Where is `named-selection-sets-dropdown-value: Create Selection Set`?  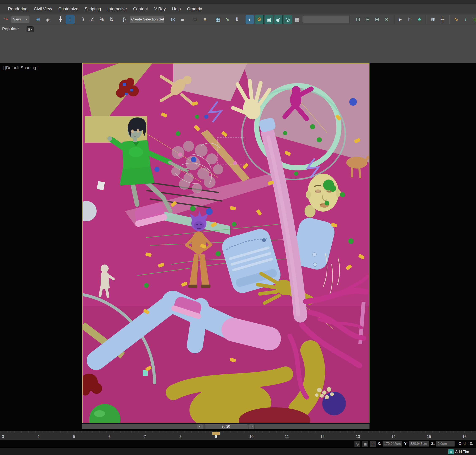
named-selection-sets-dropdown-value: Create Selection Set is located at coordinates (148, 19).